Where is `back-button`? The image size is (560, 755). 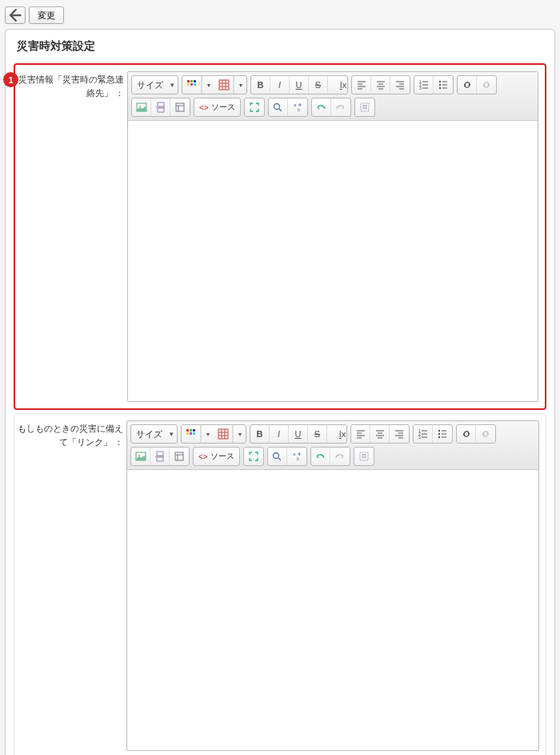 back-button is located at coordinates (15, 15).